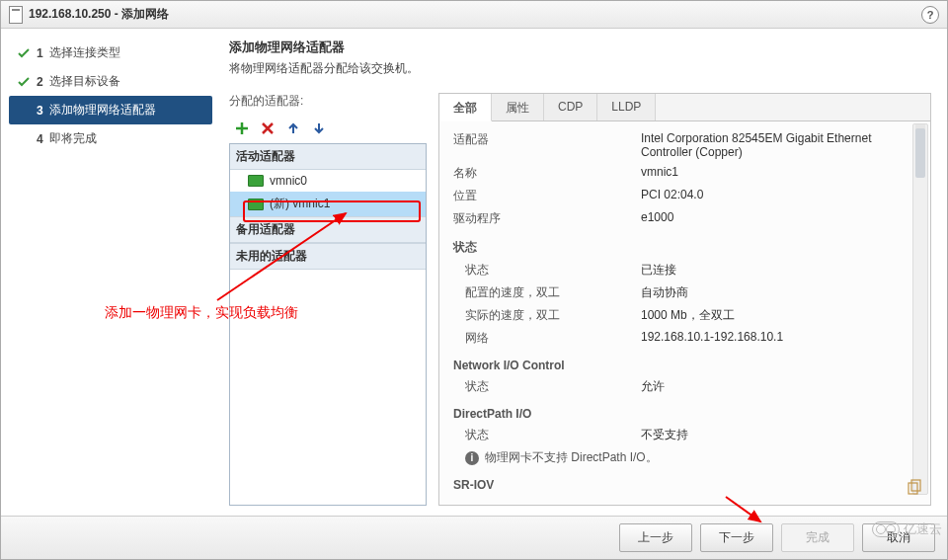 The height and width of the screenshot is (560, 948). I want to click on alloc-label: 分配的适配器:, so click(328, 101).